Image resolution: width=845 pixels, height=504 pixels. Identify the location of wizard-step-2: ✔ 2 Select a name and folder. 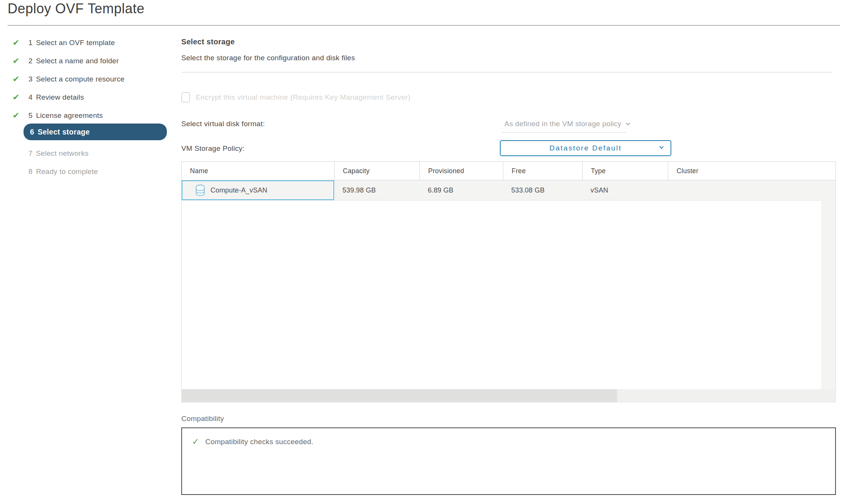
(92, 61).